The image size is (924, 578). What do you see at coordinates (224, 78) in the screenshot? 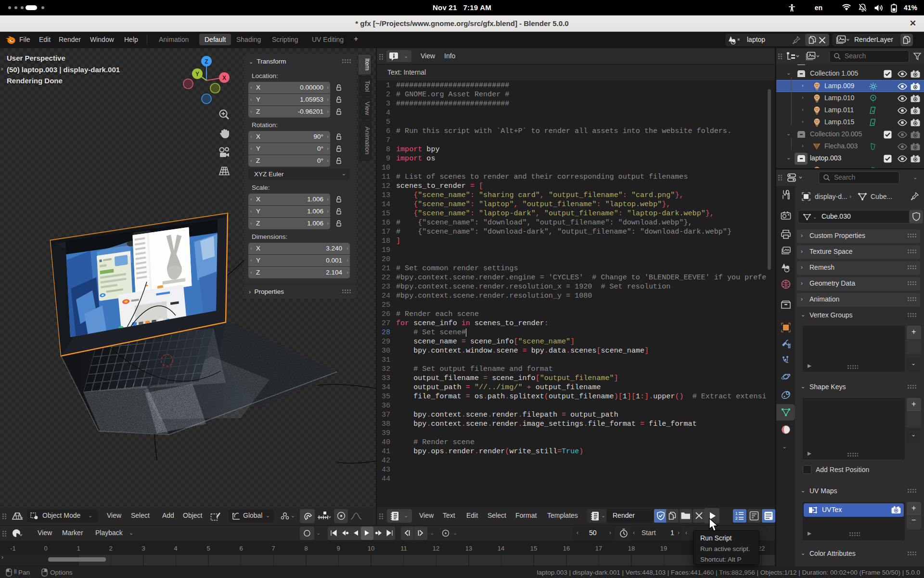
I see `svg-text: X` at bounding box center [224, 78].